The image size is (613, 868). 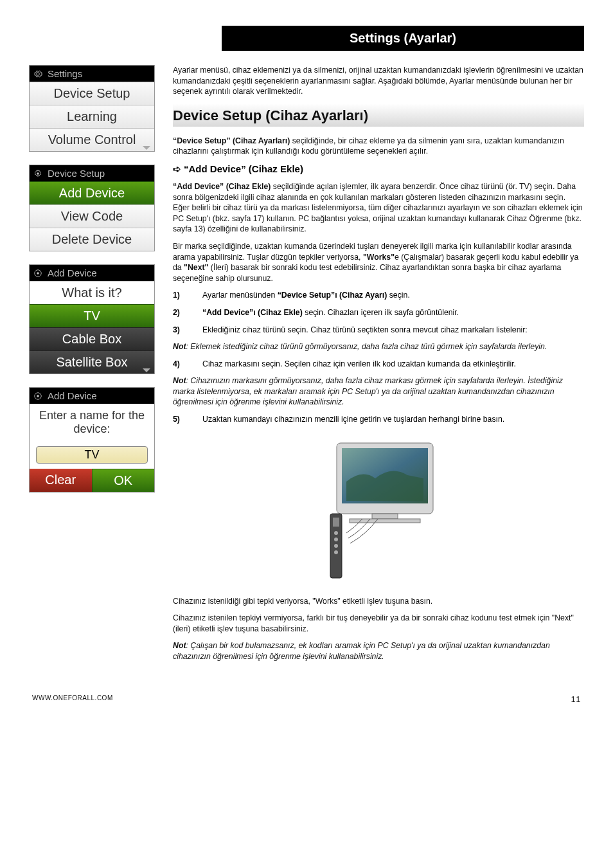 What do you see at coordinates (378, 511) in the screenshot?
I see `tv-remote-illustration` at bounding box center [378, 511].